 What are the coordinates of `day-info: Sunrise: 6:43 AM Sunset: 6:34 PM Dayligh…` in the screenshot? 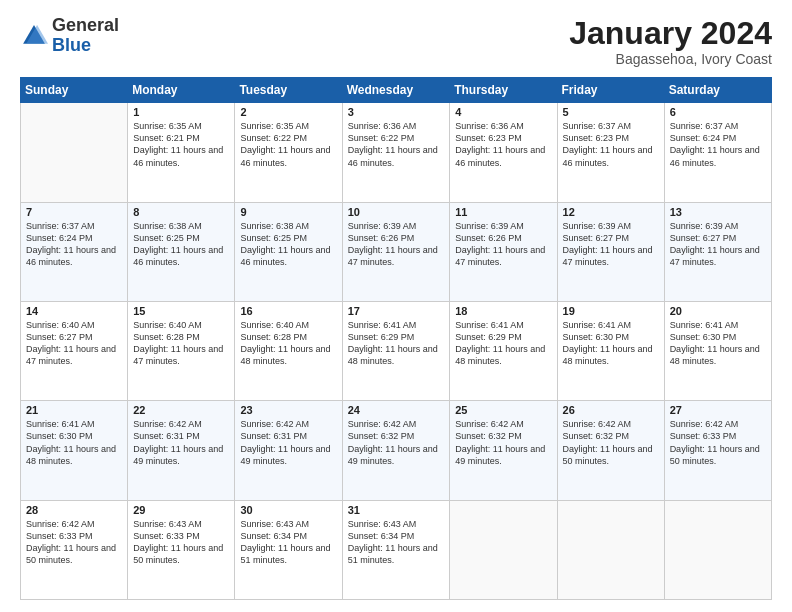 It's located at (396, 542).